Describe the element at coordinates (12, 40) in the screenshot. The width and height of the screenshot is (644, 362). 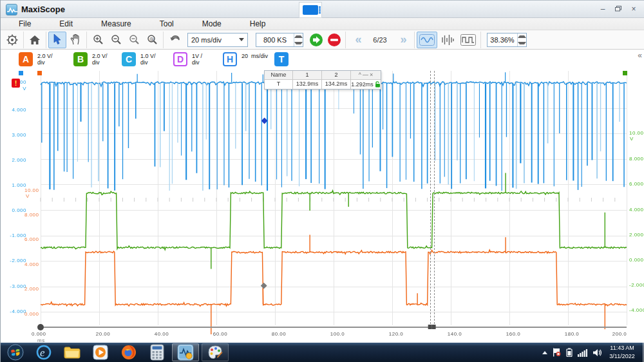
I see `settings-button` at that location.